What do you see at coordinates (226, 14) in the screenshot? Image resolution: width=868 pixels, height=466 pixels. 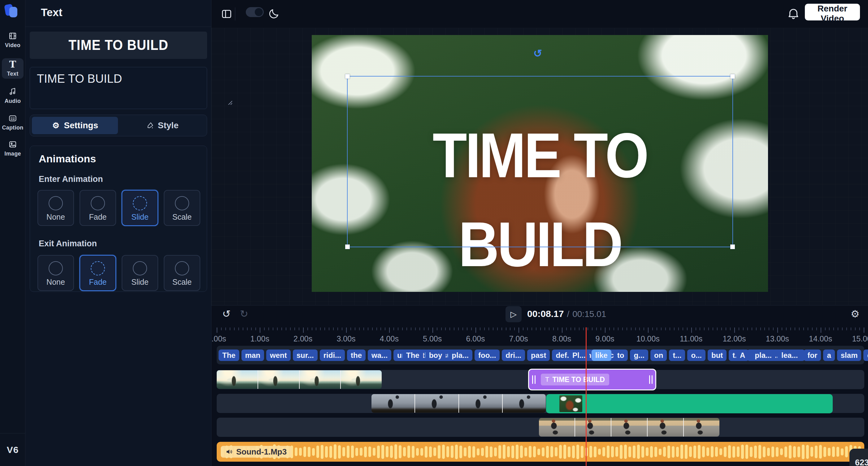 I see `panel-toggle-button` at bounding box center [226, 14].